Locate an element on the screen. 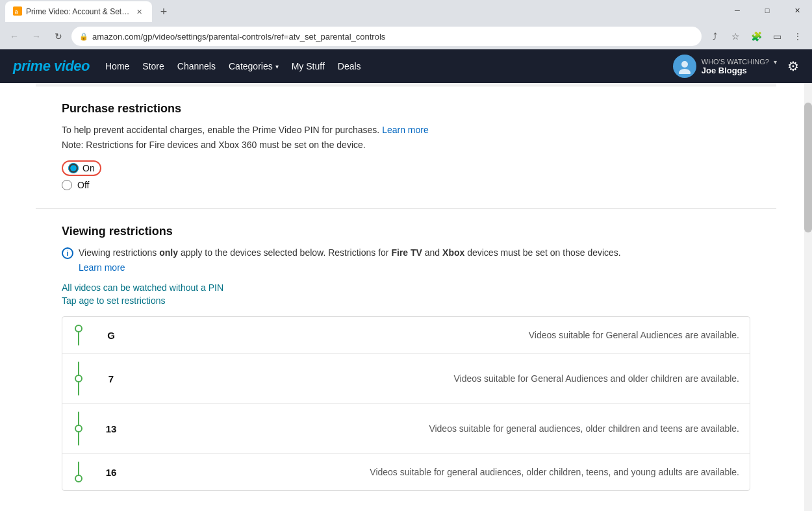 The width and height of the screenshot is (812, 511). forward-button: → is located at coordinates (36, 36).